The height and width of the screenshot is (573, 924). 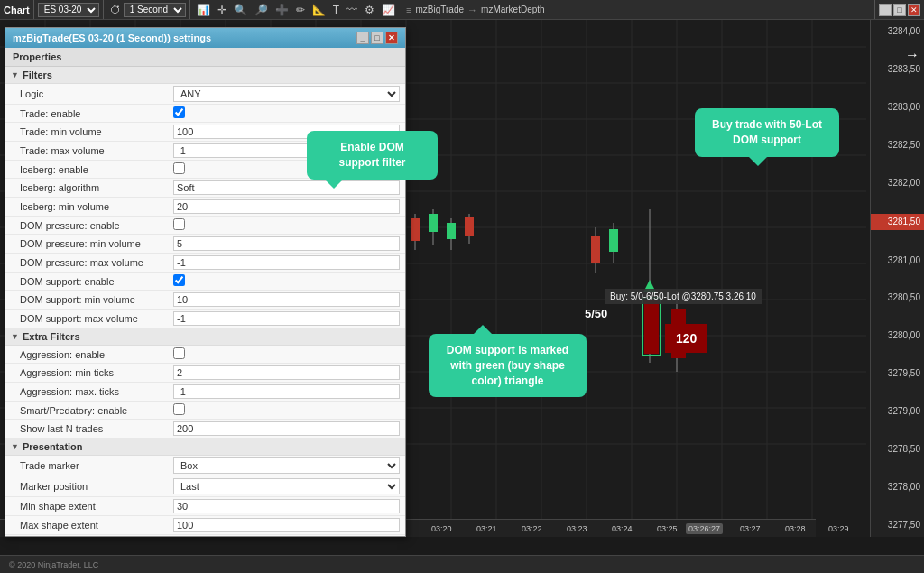 What do you see at coordinates (179, 280) in the screenshot?
I see `dom-support-enable-check` at bounding box center [179, 280].